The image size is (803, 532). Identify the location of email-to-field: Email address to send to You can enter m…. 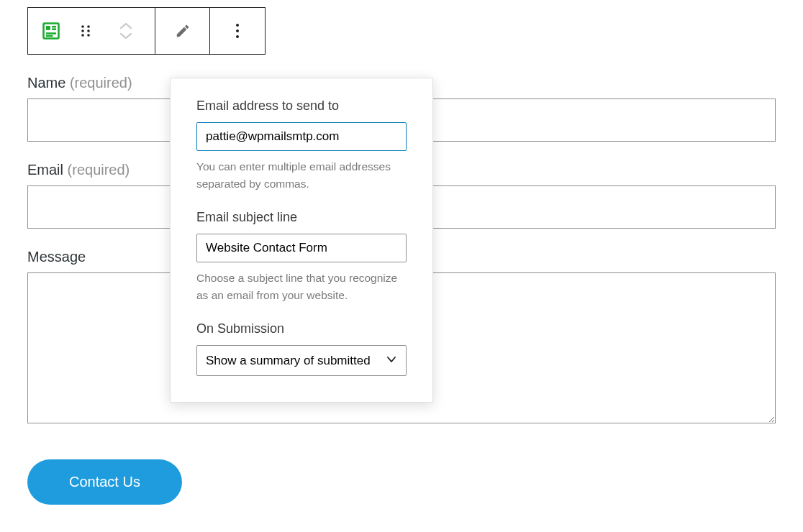
(301, 145).